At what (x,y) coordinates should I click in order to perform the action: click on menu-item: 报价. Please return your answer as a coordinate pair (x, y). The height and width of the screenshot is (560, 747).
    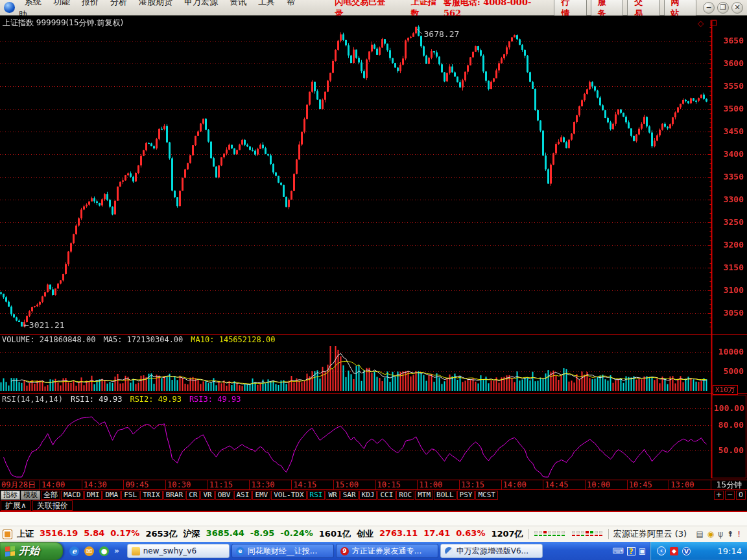
    Looking at the image, I should click on (90, 4).